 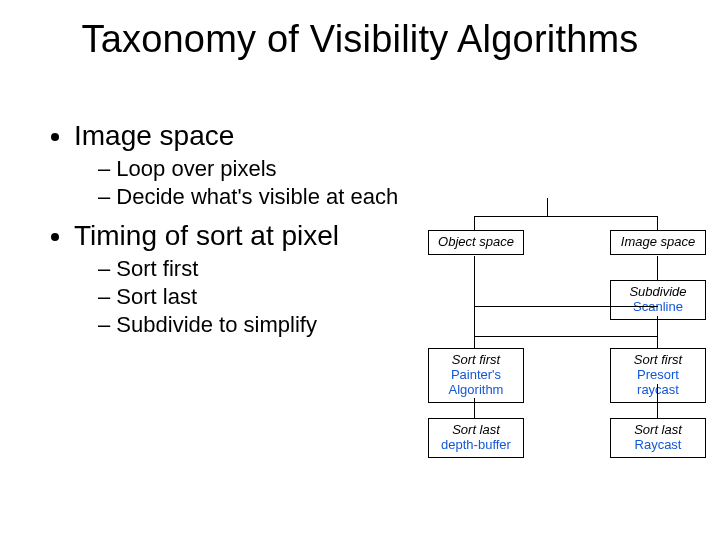 I want to click on bullet-text: Timing of sort at pixel, so click(x=206, y=236).